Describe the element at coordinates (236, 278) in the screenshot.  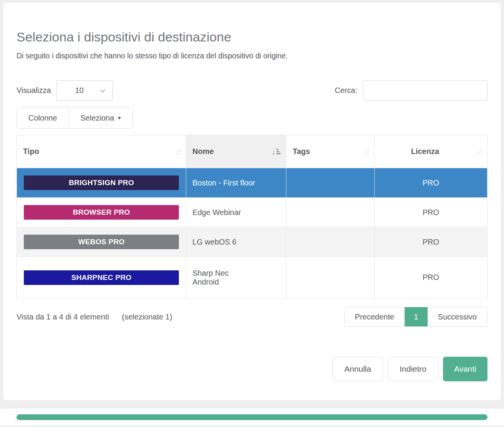
I see `device-name: Sharp Nec Android` at that location.